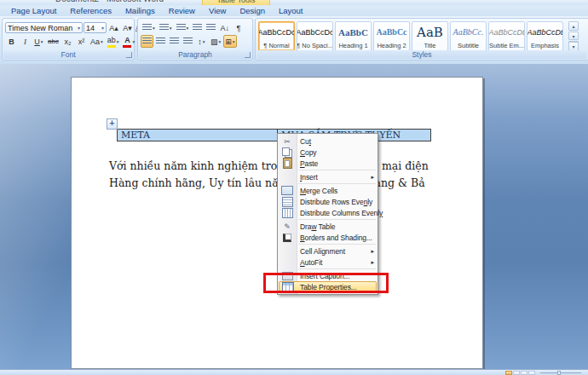 This screenshot has height=375, width=588. I want to click on shading-button: ▨▾, so click(216, 41).